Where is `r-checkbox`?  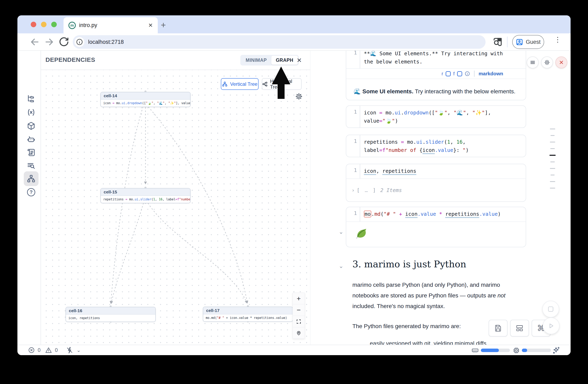
r-checkbox is located at coordinates (448, 74).